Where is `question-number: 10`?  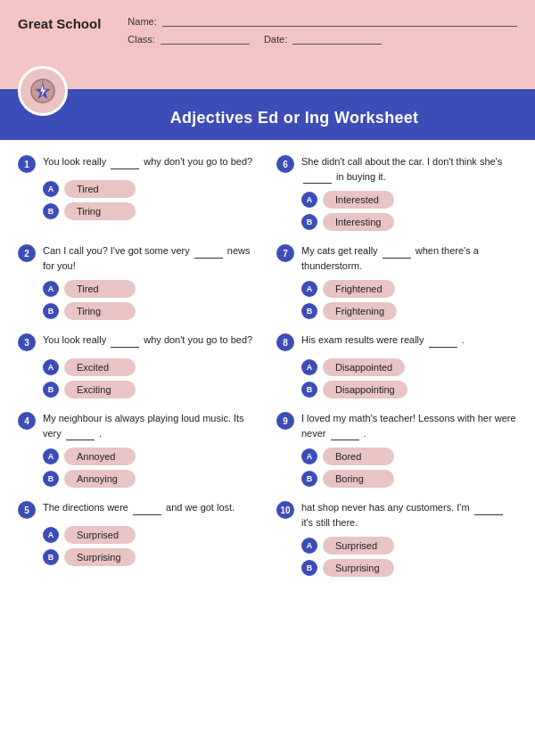
question-number: 10 is located at coordinates (285, 510).